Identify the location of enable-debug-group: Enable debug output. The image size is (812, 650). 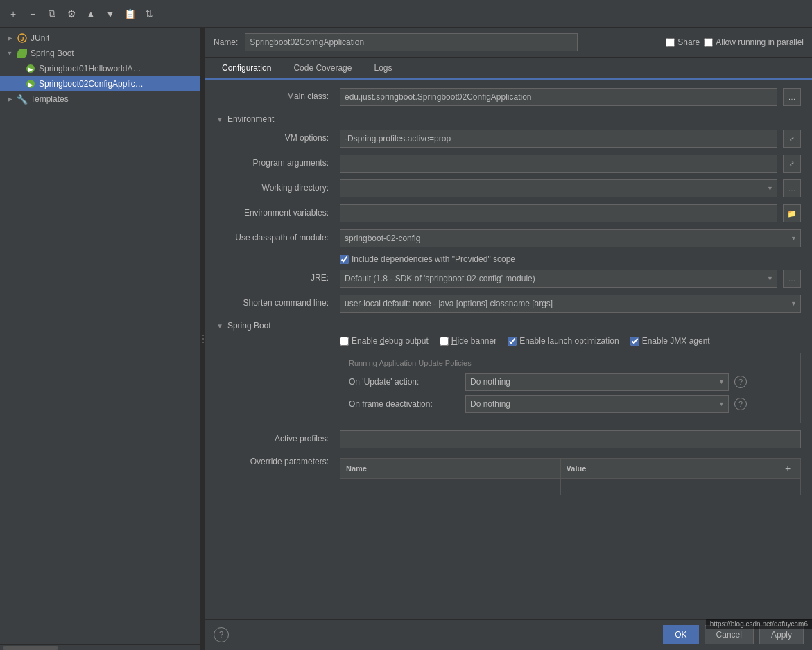
(384, 341).